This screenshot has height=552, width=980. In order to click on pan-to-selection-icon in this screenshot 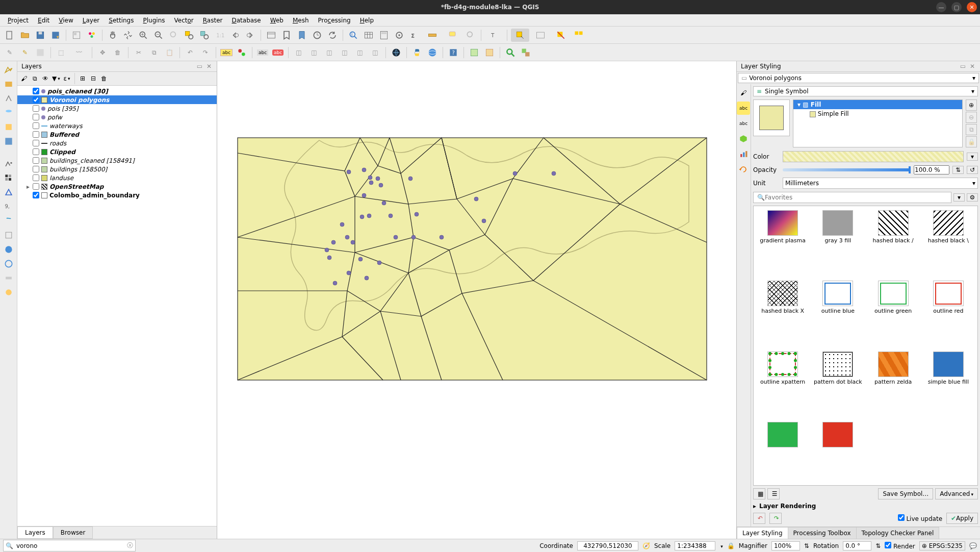, I will do `click(128, 35)`.